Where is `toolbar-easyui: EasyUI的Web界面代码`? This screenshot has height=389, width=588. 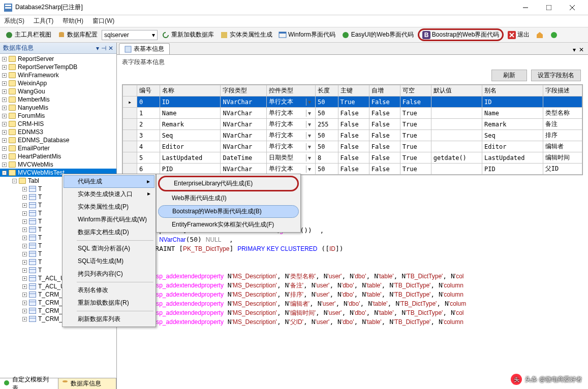
toolbar-easyui: EasyUI的Web界面代码 is located at coordinates (378, 35).